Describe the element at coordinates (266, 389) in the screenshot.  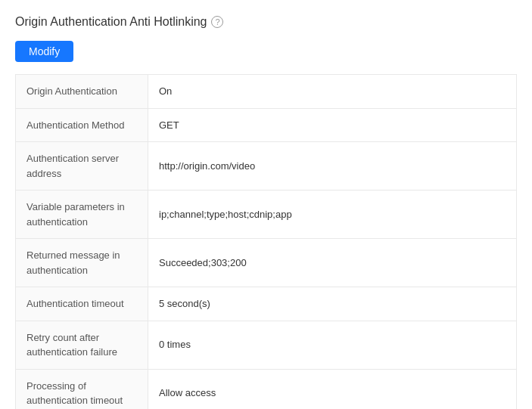
I see `table-row: Processing of authentication timeoutAllo…` at that location.